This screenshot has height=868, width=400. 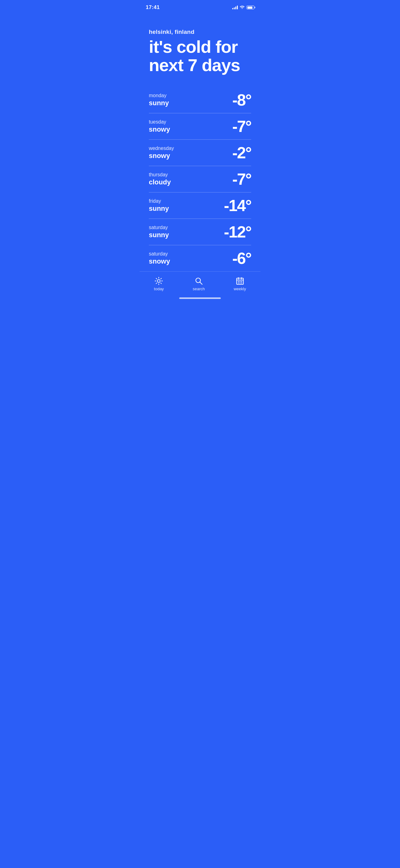 What do you see at coordinates (159, 281) in the screenshot?
I see `sun-icon` at bounding box center [159, 281].